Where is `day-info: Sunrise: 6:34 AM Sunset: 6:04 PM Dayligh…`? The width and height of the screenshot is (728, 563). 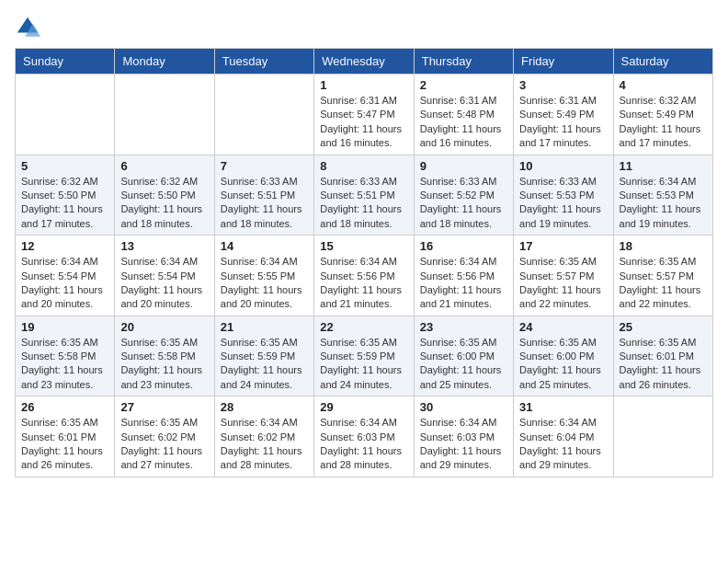 day-info: Sunrise: 6:34 AM Sunset: 6:04 PM Dayligh… is located at coordinates (563, 444).